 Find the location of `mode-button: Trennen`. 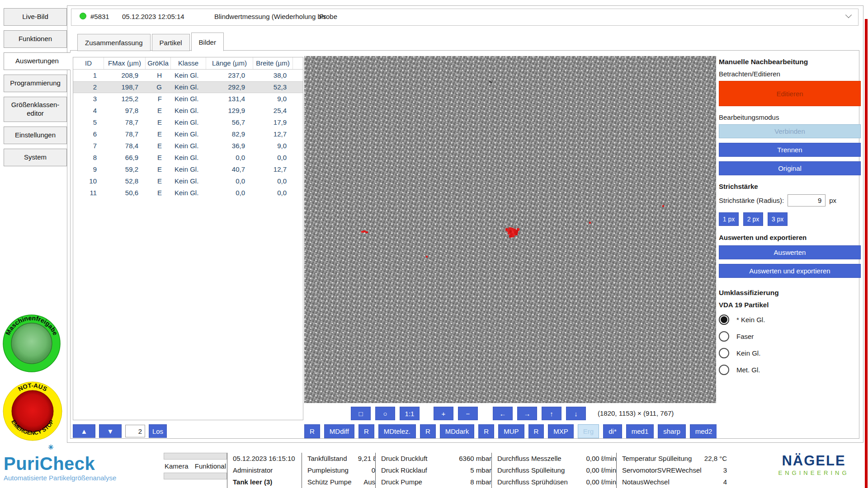

mode-button: Trennen is located at coordinates (790, 150).